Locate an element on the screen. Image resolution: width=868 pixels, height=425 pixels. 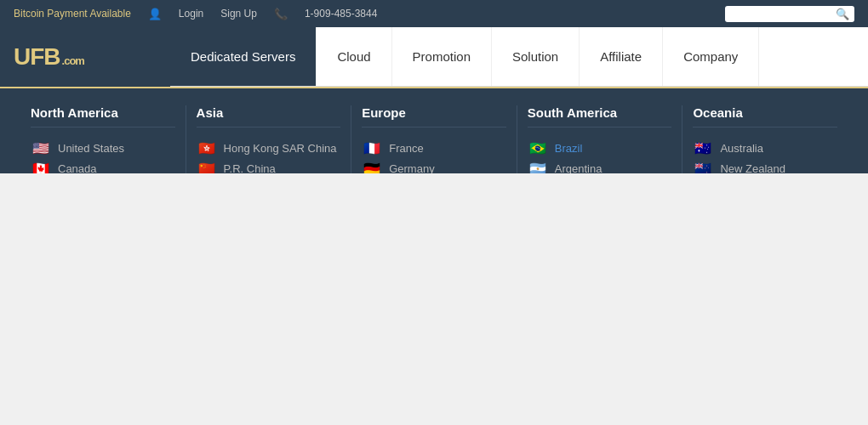
country-item: 🇳🇿New Zealand is located at coordinates (765, 166).